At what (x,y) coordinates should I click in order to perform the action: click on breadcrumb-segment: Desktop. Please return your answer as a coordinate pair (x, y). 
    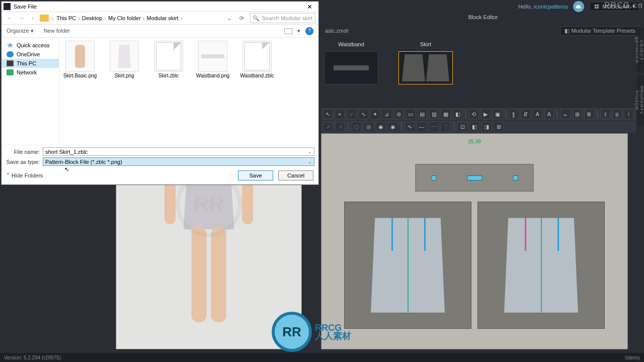
    Looking at the image, I should click on (92, 18).